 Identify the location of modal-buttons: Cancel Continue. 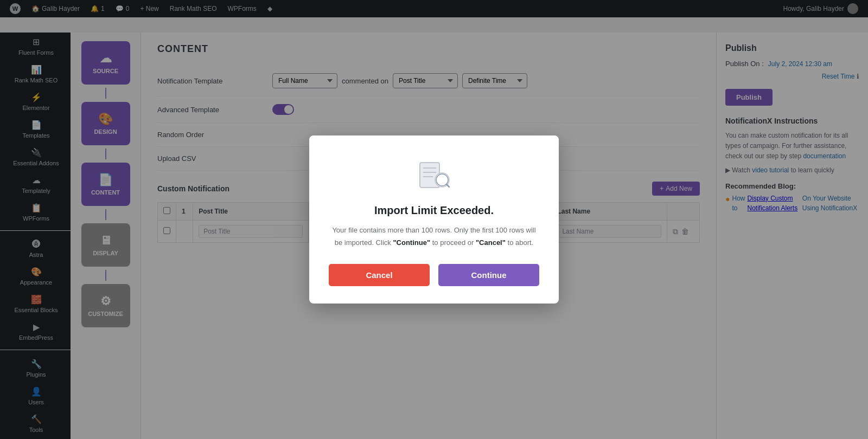
(434, 275).